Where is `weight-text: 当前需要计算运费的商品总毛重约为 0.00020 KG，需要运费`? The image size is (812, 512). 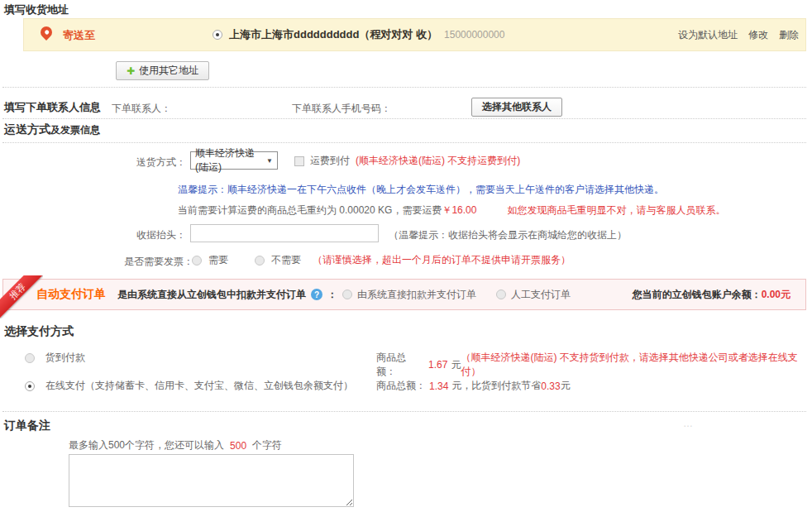 weight-text: 当前需要计算运费的商品总毛重约为 0.00020 KG，需要运费 is located at coordinates (309, 210).